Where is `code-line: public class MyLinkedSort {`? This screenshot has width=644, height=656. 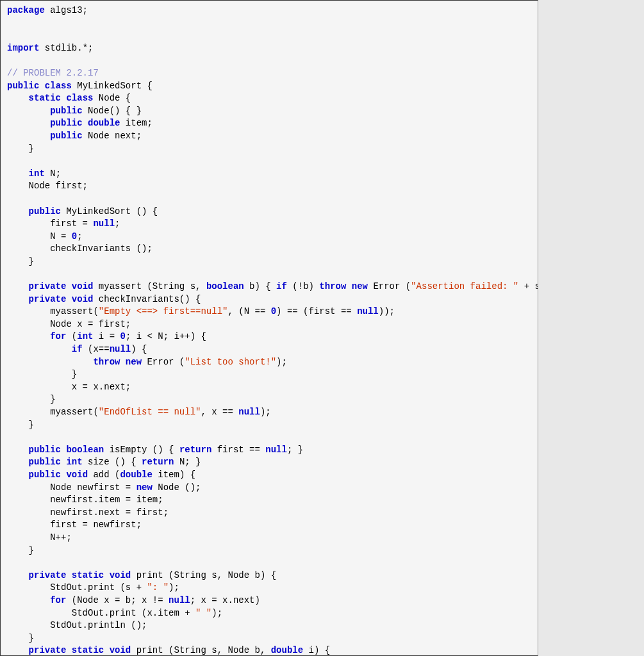 code-line: public class MyLinkedSort { is located at coordinates (269, 86).